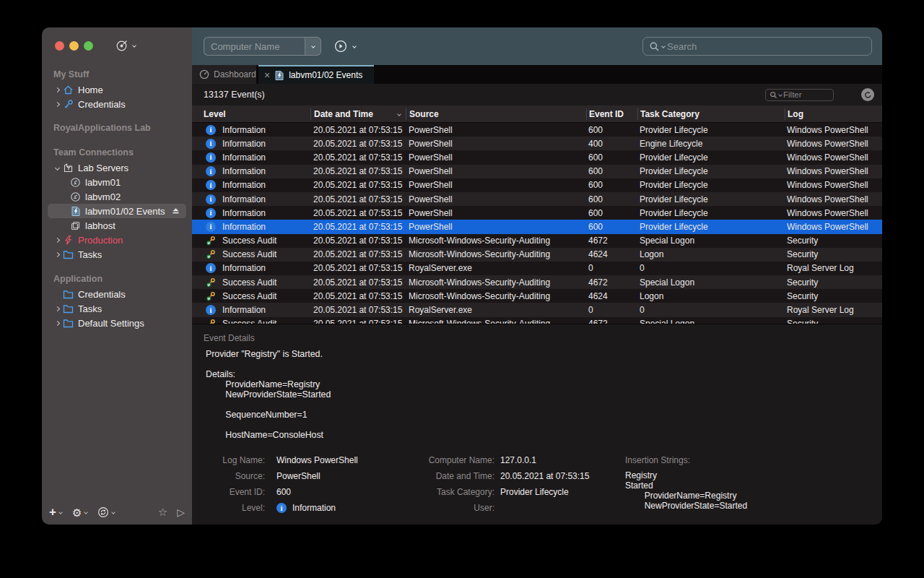 This screenshot has width=924, height=578. What do you see at coordinates (117, 294) in the screenshot?
I see `sidebar-item-app-credentials: Credentials` at bounding box center [117, 294].